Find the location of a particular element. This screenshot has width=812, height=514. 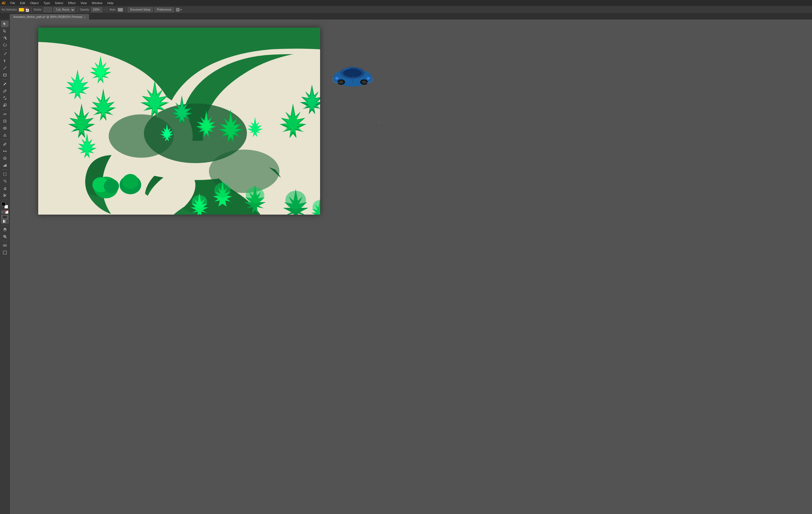

zoom-in-out-toggle is located at coordinates (5, 245).